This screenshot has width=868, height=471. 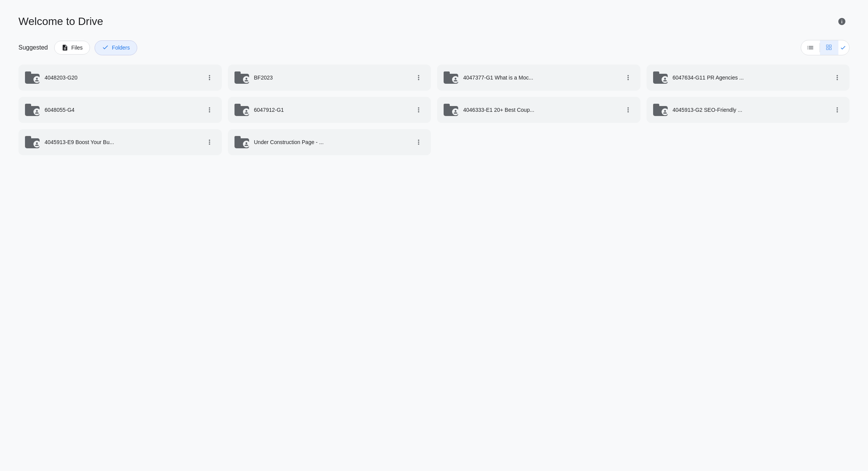 What do you see at coordinates (842, 22) in the screenshot?
I see `info-button` at bounding box center [842, 22].